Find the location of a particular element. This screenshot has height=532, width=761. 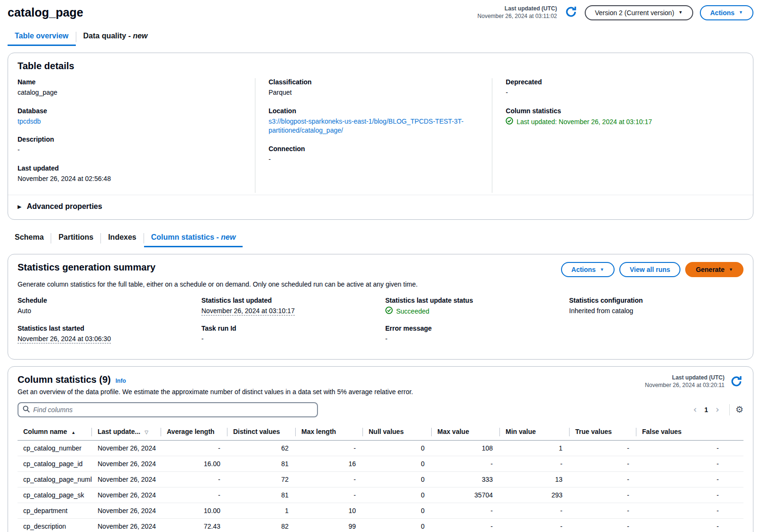

field-stats-status: Statistics last update status Succeeded is located at coordinates (472, 307).